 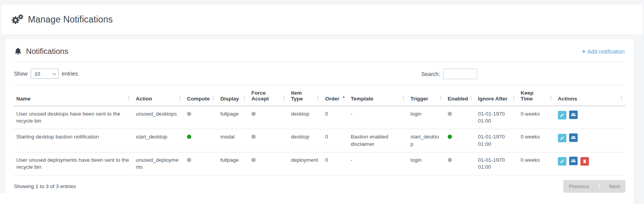 What do you see at coordinates (17, 19) in the screenshot?
I see `gears-icon` at bounding box center [17, 19].